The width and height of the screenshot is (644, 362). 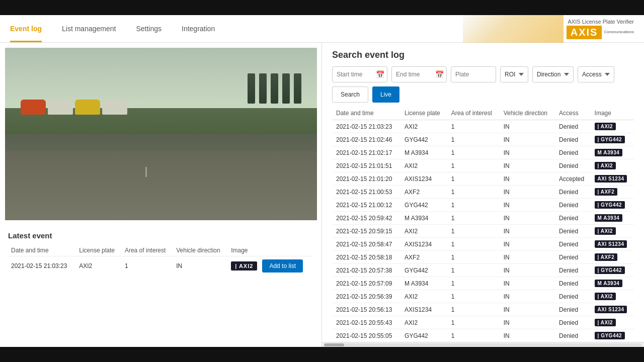 What do you see at coordinates (483, 205) in the screenshot?
I see `table-row: 2021-02-15 21:00:12 GYG442 1 IN Denied |…` at bounding box center [483, 205].